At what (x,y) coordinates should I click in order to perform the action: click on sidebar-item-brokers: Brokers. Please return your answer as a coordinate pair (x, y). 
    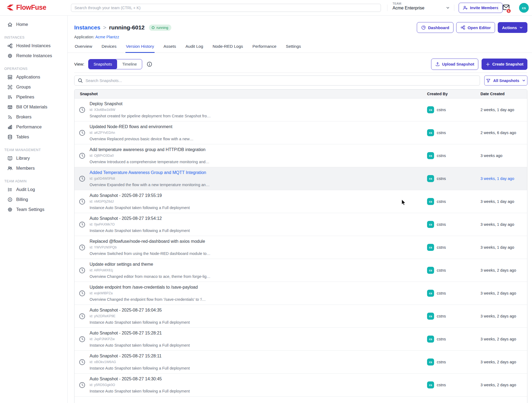
    Looking at the image, I should click on (34, 117).